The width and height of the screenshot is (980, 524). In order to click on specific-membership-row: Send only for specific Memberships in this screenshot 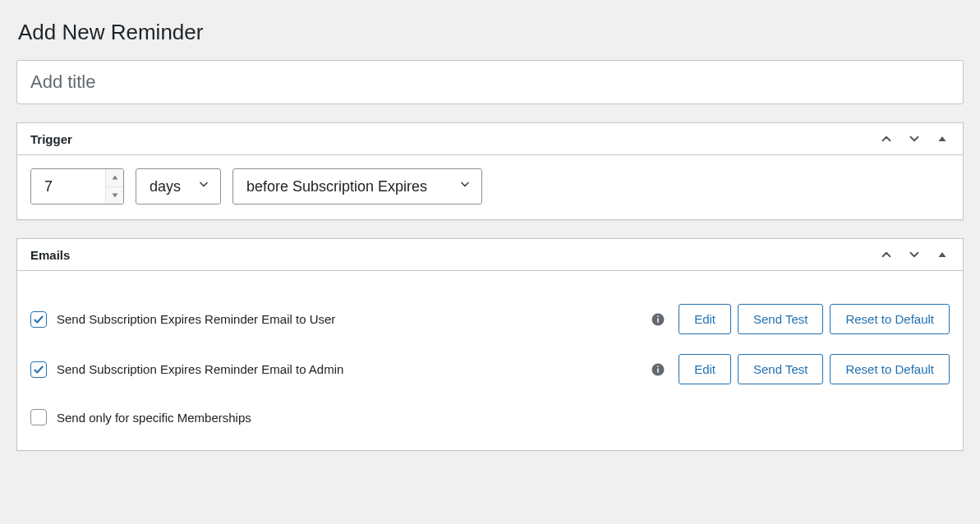, I will do `click(490, 415)`.